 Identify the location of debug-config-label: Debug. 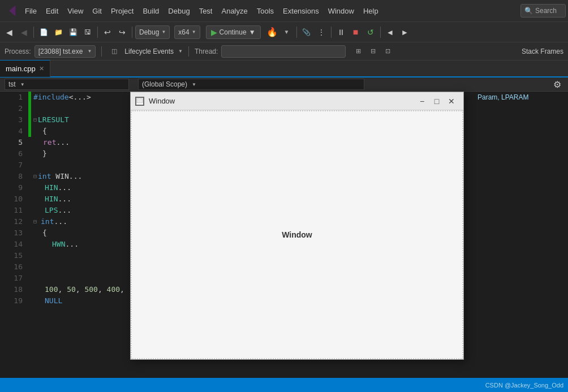
(149, 32).